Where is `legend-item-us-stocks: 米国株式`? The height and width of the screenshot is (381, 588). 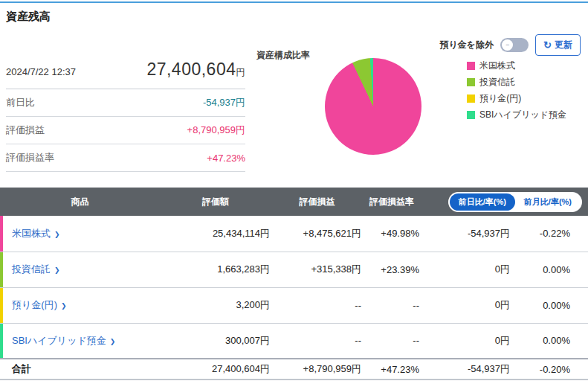 legend-item-us-stocks: 米国株式 is located at coordinates (517, 65).